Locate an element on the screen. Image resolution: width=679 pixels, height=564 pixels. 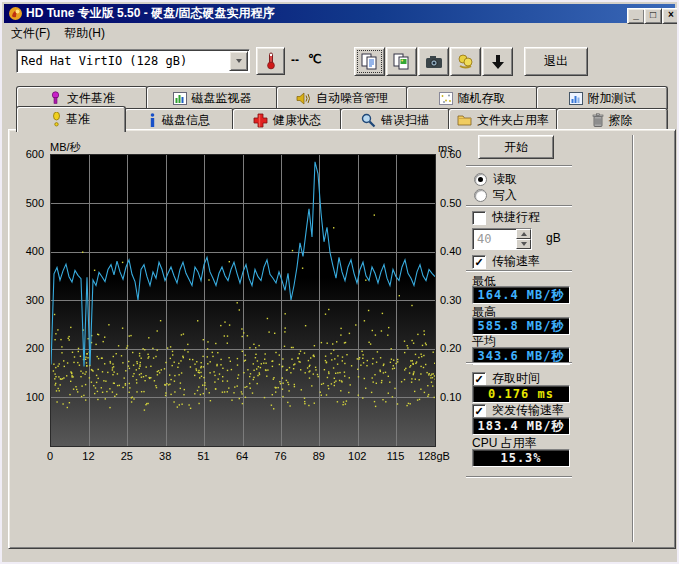
short-stroke-label: 快捷行程 is located at coordinates (516, 218).